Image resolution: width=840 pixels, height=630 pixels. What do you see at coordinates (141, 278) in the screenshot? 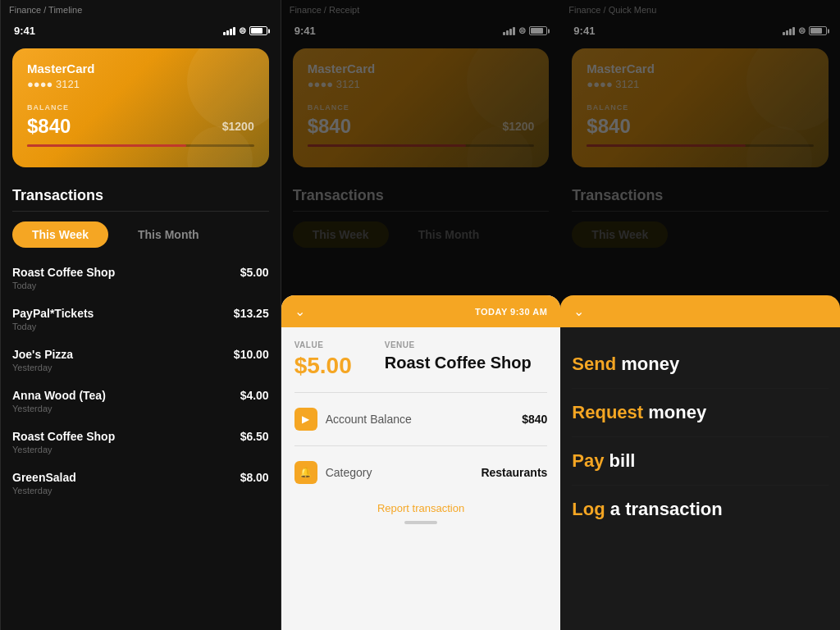
I see `table-row: Roast Coffee Shop Today $5.00` at bounding box center [141, 278].